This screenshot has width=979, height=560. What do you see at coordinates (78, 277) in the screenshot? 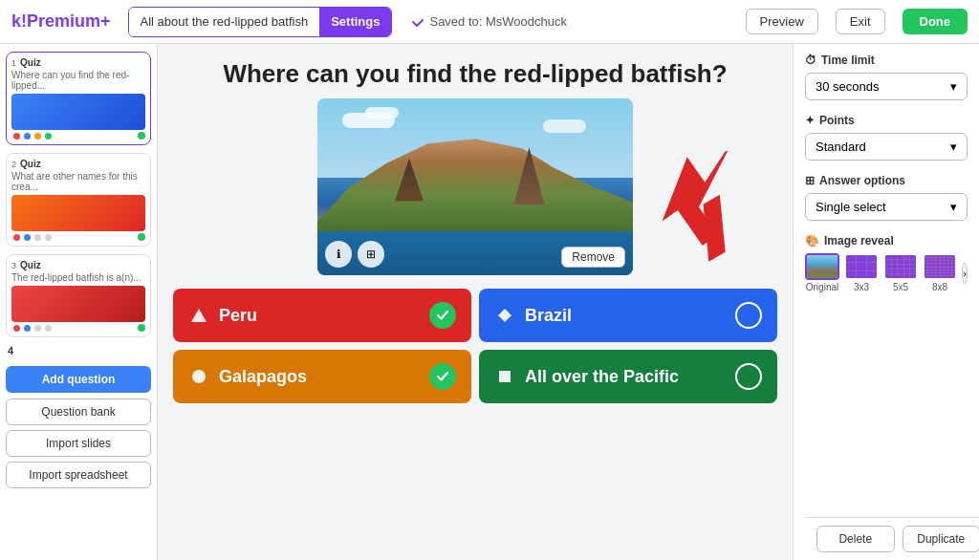
I see `sidebar-text-3: The red-lipped batfish is a(n)...` at bounding box center [78, 277].